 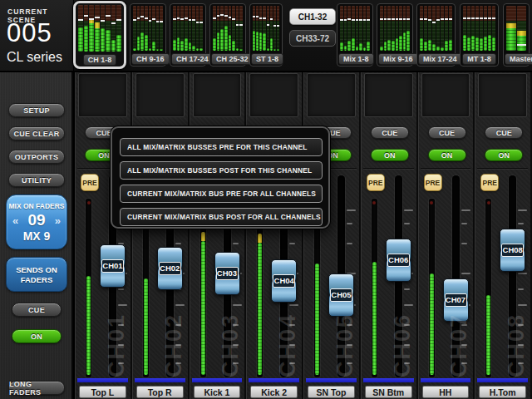 I want to click on channel-name-label: Top R, so click(x=160, y=392).